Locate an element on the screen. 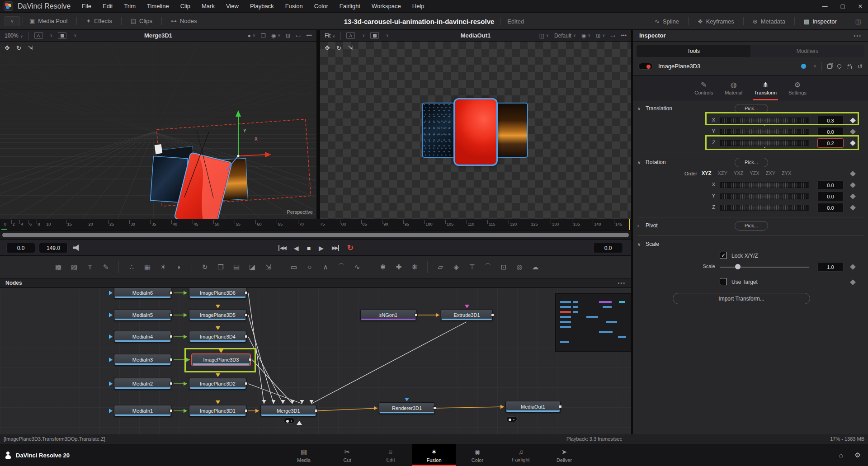 The height and width of the screenshot is (466, 868). scale-slider-track is located at coordinates (764, 267).